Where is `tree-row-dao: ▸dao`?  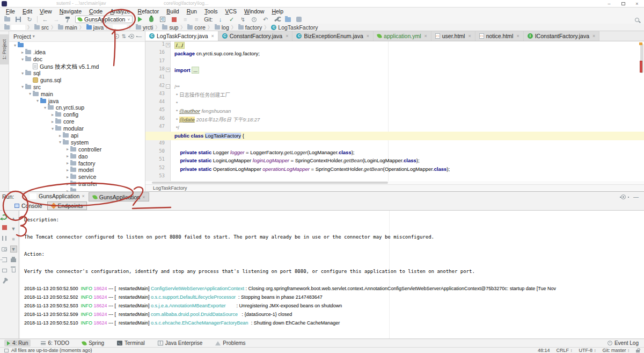 tree-row-dao: ▸dao is located at coordinates (77, 156).